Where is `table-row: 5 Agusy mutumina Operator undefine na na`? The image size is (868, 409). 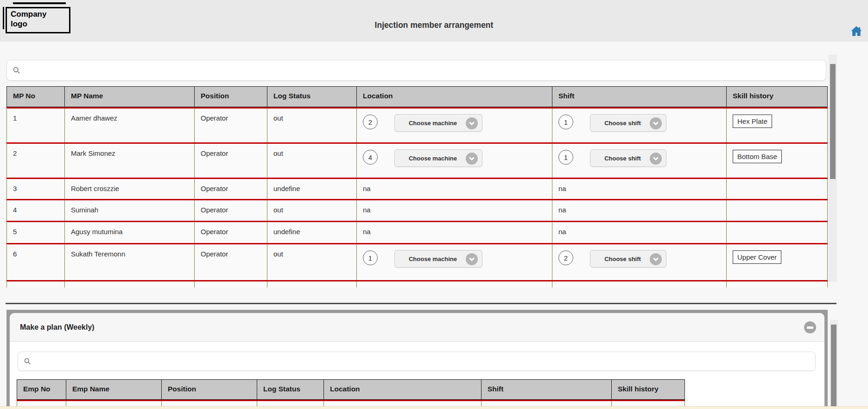 table-row: 5 Agusy mutumina Operator undefine na na is located at coordinates (417, 232).